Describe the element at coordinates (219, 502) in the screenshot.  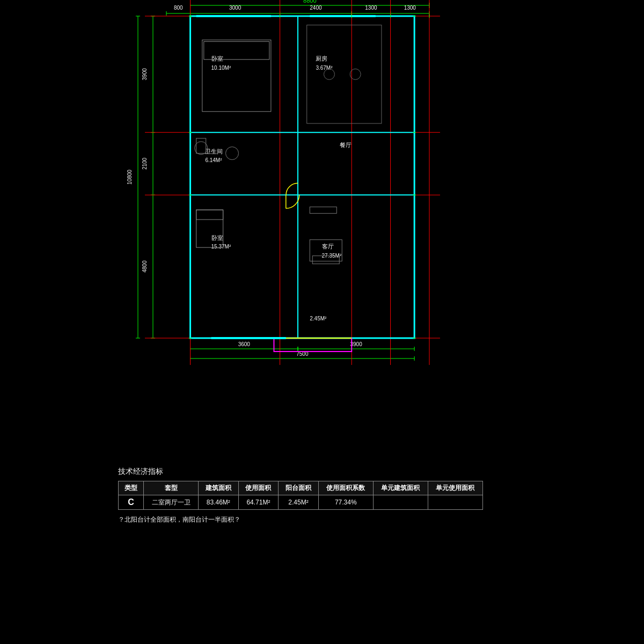
I see `cell-building-area: 83.46M²` at that location.